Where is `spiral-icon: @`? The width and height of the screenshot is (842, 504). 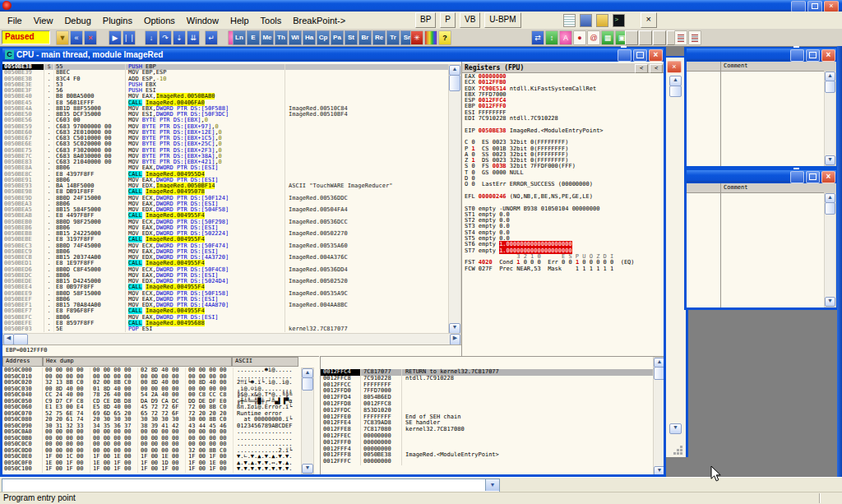
spiral-icon: @ is located at coordinates (594, 38).